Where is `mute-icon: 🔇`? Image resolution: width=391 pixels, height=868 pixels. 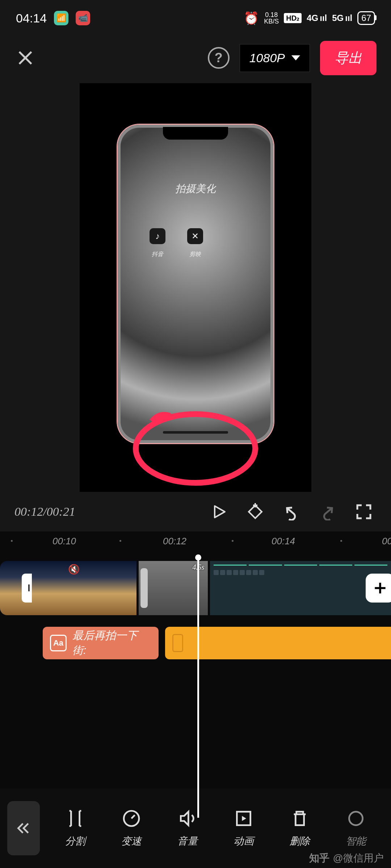 mute-icon: 🔇 is located at coordinates (74, 569).